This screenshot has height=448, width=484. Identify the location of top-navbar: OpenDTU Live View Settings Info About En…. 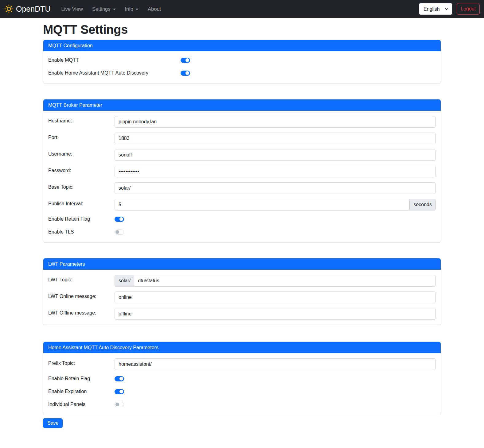
(242, 9).